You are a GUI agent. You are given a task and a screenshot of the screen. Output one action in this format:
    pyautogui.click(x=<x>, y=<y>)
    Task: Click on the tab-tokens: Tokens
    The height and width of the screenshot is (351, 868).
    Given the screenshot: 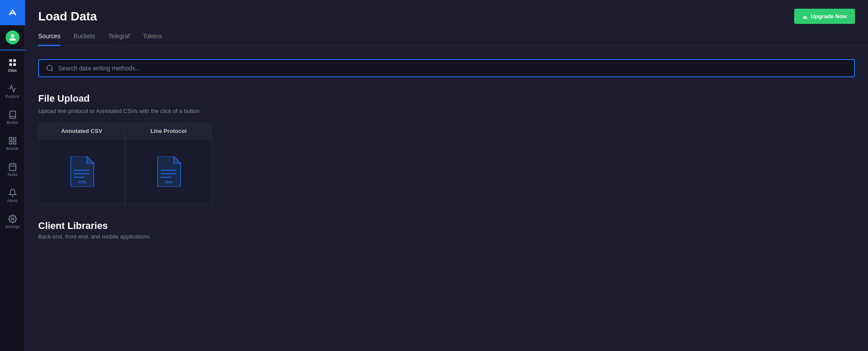 What is the action you would take?
    pyautogui.click(x=152, y=37)
    